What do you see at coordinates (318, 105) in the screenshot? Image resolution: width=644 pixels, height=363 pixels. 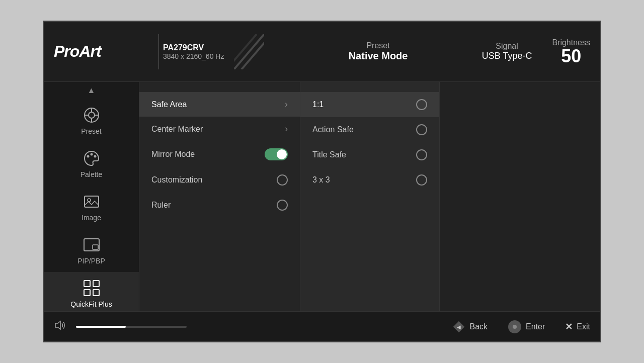 I see `submenu-item-1-1-label: 1:1` at bounding box center [318, 105].